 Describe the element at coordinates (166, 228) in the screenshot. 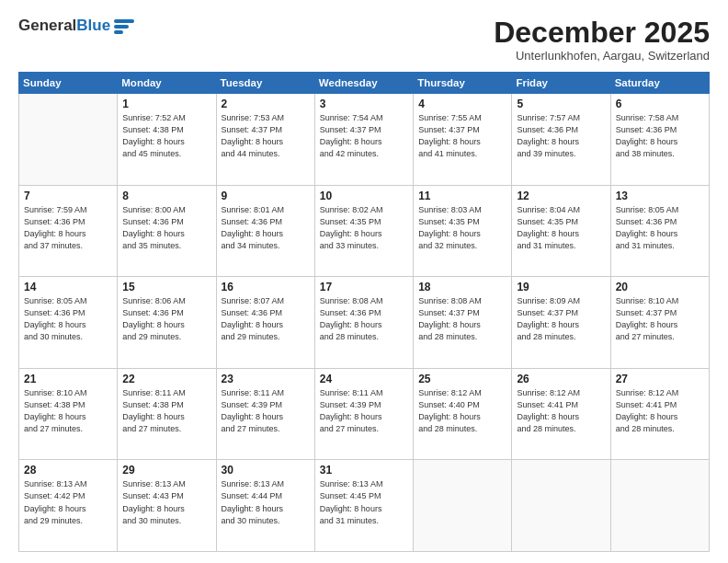

I see `day-info: Sunrise: 8:00 AM Sunset: 4:36 PM Dayligh…` at that location.